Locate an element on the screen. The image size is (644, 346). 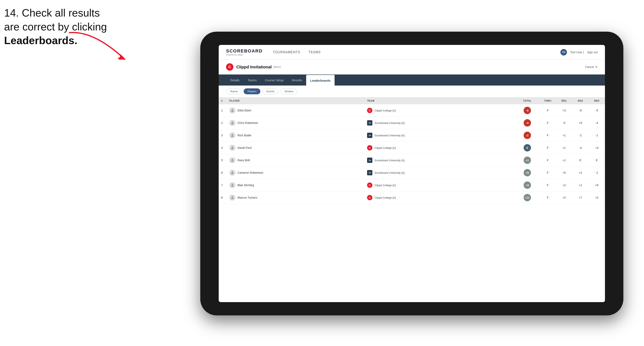
score-badge: +9 is located at coordinates (527, 185).